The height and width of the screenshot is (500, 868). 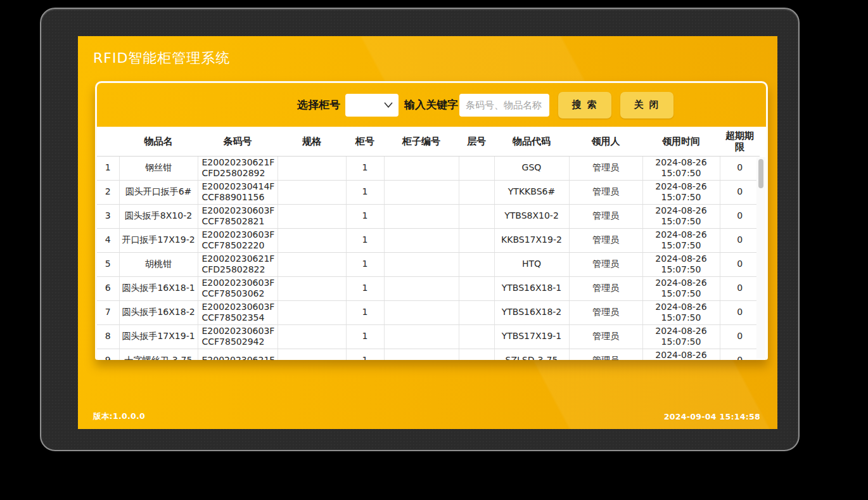 What do you see at coordinates (238, 168) in the screenshot?
I see `cell-barcode: E20020230621FCFD25802892` at bounding box center [238, 168].